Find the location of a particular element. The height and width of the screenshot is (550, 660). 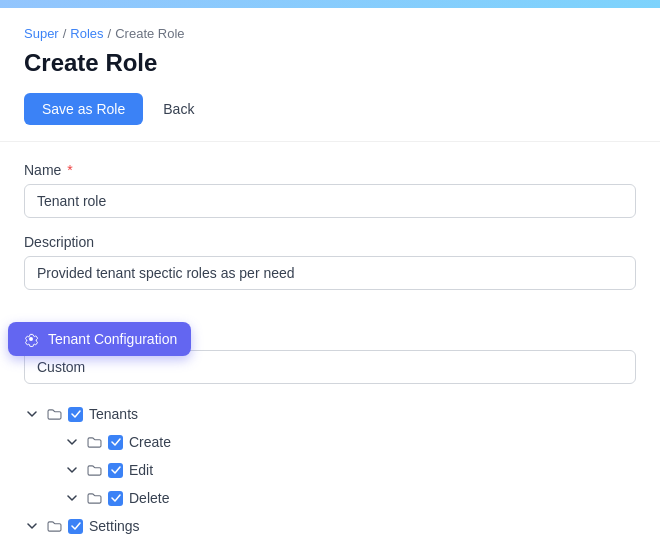

tree-row-settings: Settings is located at coordinates (330, 526).